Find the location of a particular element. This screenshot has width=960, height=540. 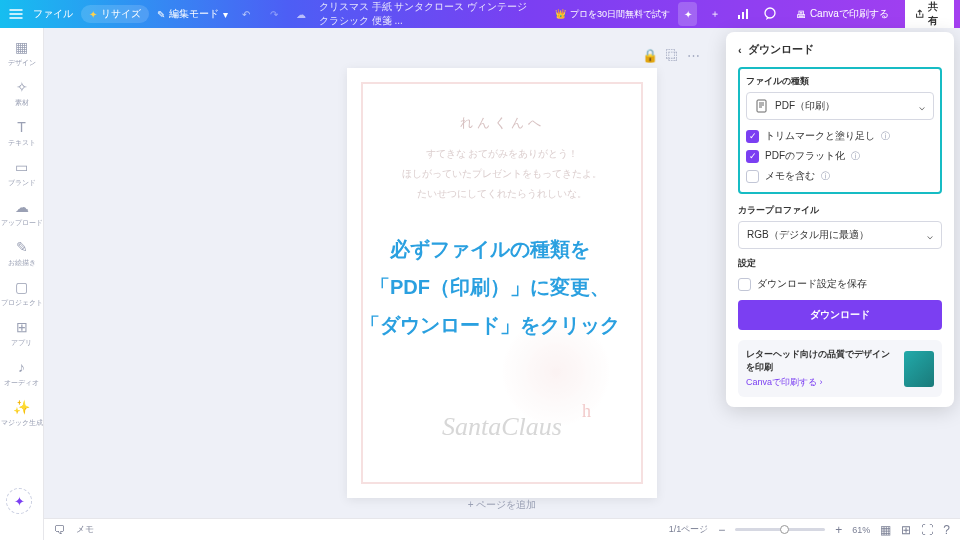

resize-label: リサイズ is located at coordinates (121, 14).